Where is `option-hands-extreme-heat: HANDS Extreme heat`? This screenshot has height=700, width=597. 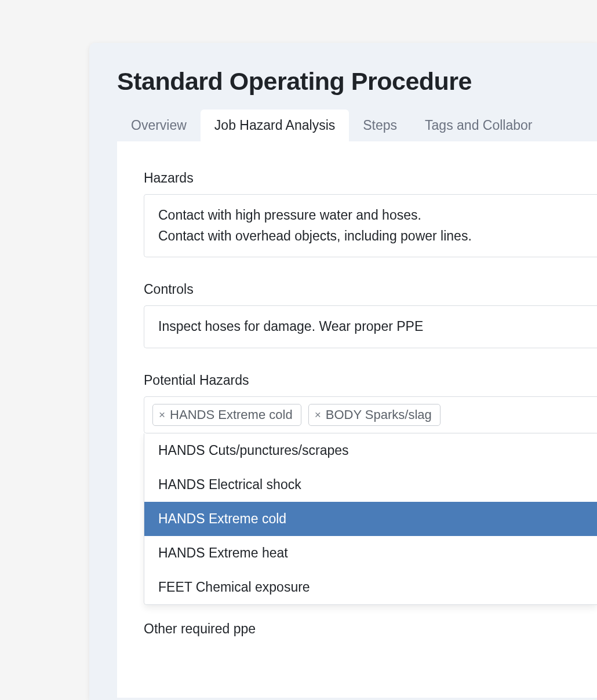 option-hands-extreme-heat: HANDS Extreme heat is located at coordinates (371, 553).